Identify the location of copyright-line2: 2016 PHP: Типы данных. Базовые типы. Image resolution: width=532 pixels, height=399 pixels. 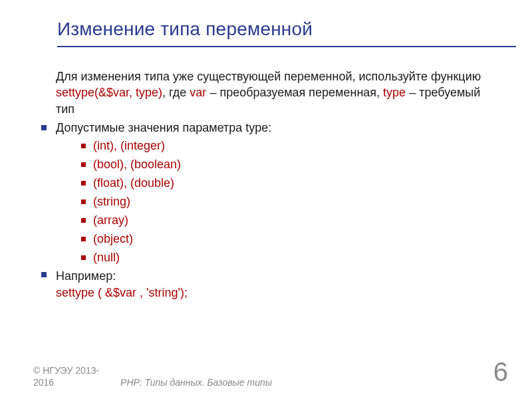
(153, 383).